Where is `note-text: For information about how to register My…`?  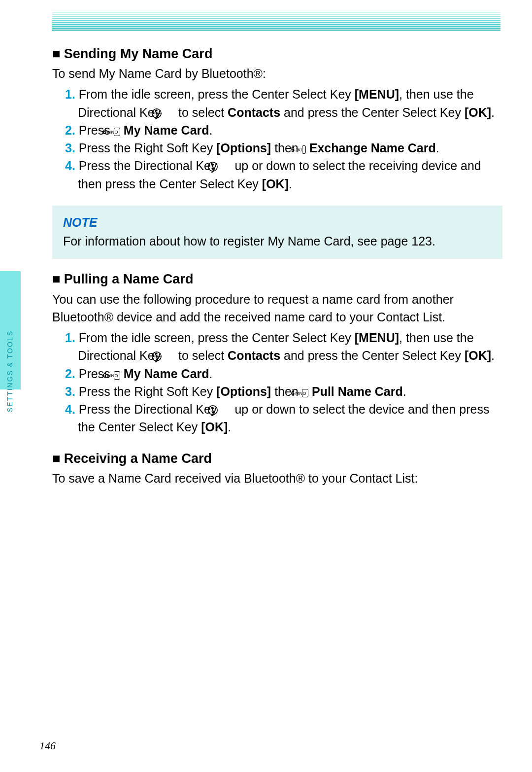 note-text: For information about how to register My… is located at coordinates (277, 241).